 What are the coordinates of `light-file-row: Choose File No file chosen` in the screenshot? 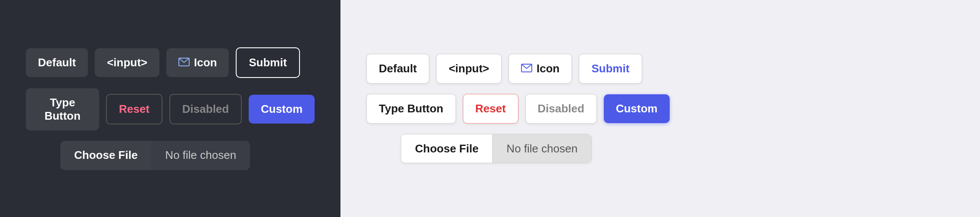 It's located at (479, 149).